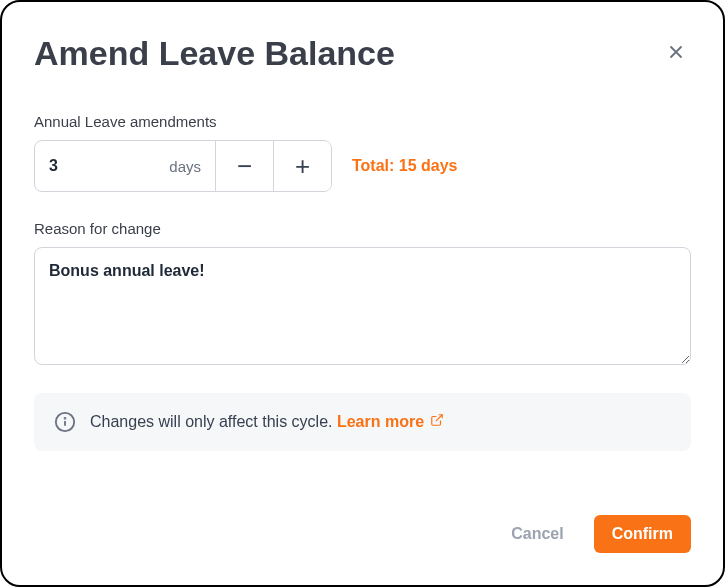  What do you see at coordinates (125, 166) in the screenshot?
I see `stepper-input-wrap: days` at bounding box center [125, 166].